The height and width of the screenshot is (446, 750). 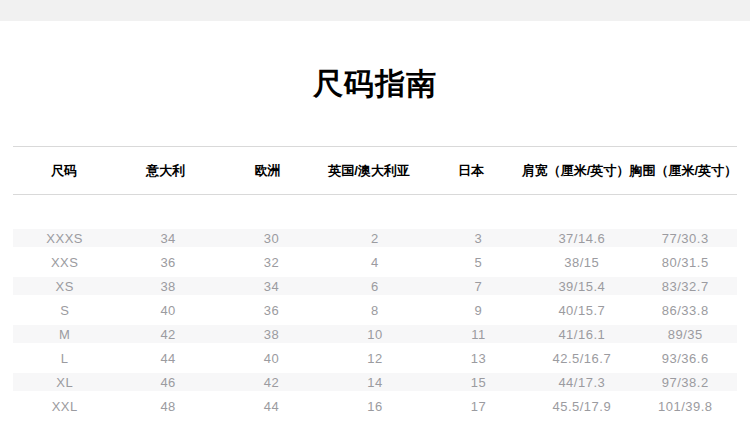 What do you see at coordinates (168, 382) in the screenshot?
I see `table-cell: 46` at bounding box center [168, 382].